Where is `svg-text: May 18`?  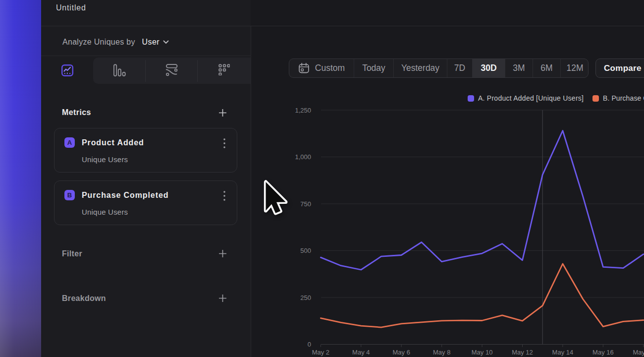
svg-text: May 18 is located at coordinates (638, 352).